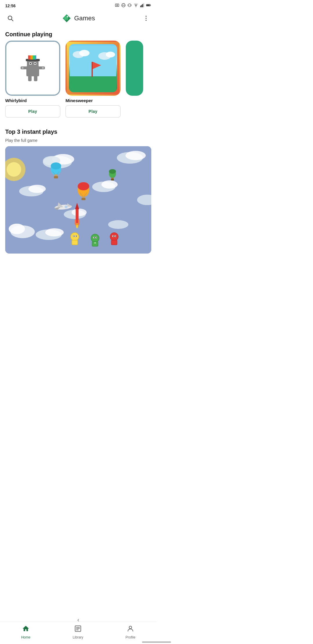 The height and width of the screenshot is (644, 313). Describe the element at coordinates (78, 18) in the screenshot. I see `top-bar: + Games` at that location.